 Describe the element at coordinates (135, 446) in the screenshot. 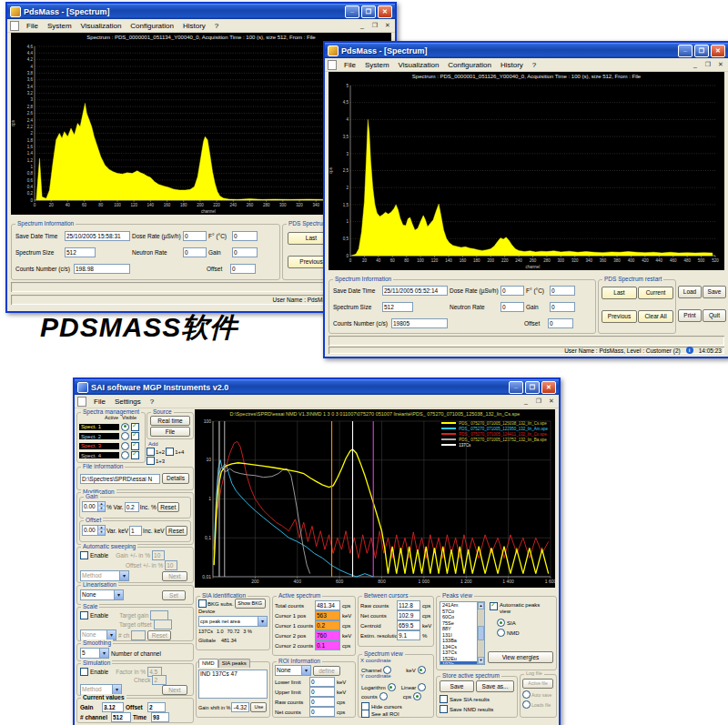

I see `spectrum-3-visible-checkbox` at that location.